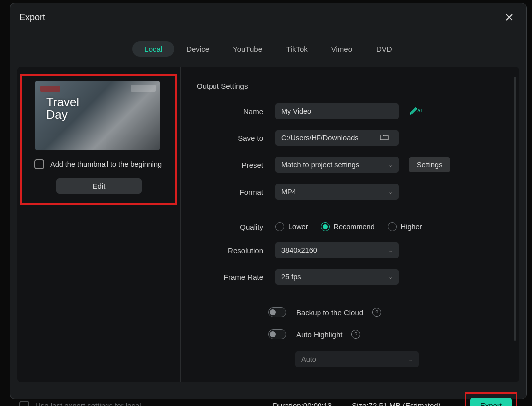 This screenshot has width=532, height=406. What do you see at coordinates (337, 192) in the screenshot?
I see `format-select: MP4 ⌄` at bounding box center [337, 192].